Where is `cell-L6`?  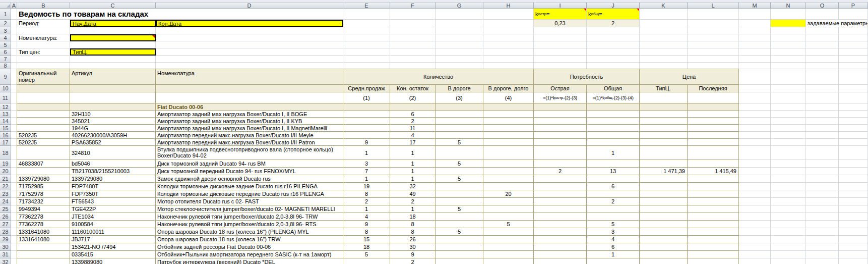
cell-L6 is located at coordinates (713, 52).